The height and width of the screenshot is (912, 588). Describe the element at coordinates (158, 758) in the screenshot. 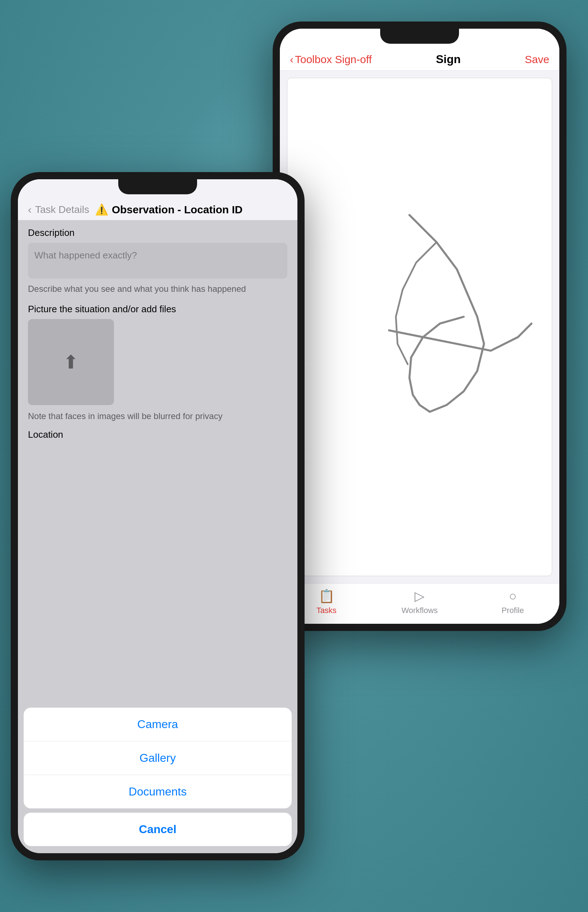

I see `action-sheet-group: Camera Gallery Documents` at that location.